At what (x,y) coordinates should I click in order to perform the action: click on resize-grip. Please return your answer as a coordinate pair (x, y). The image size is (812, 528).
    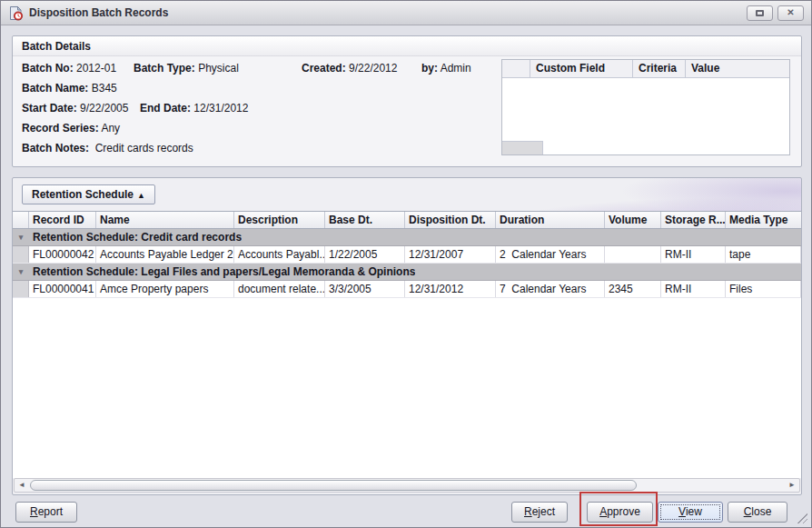
    Looking at the image, I should click on (801, 518).